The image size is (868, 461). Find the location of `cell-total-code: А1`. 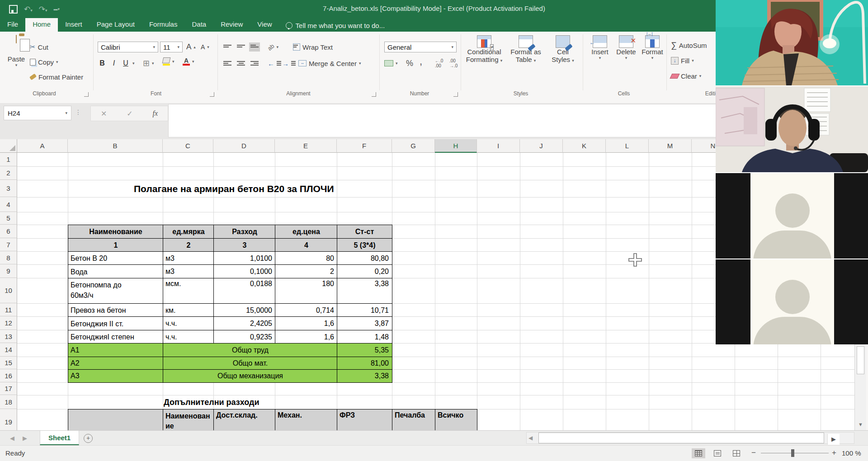

cell-total-code: А1 is located at coordinates (116, 350).